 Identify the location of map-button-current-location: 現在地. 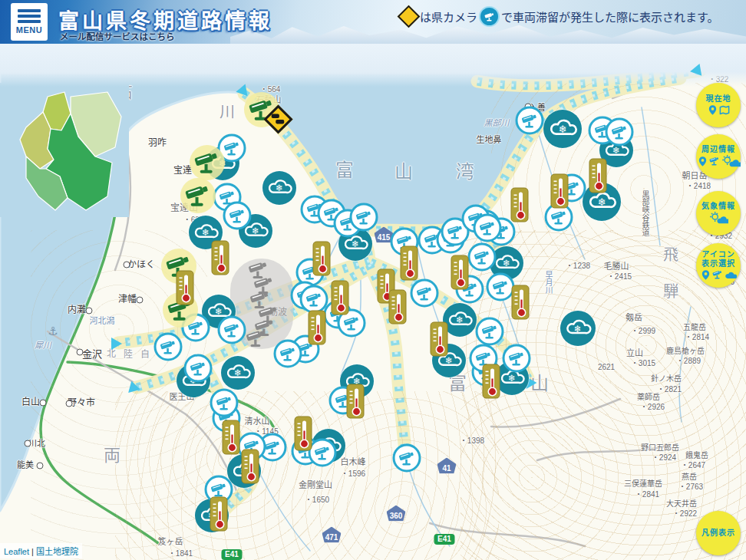
(718, 105).